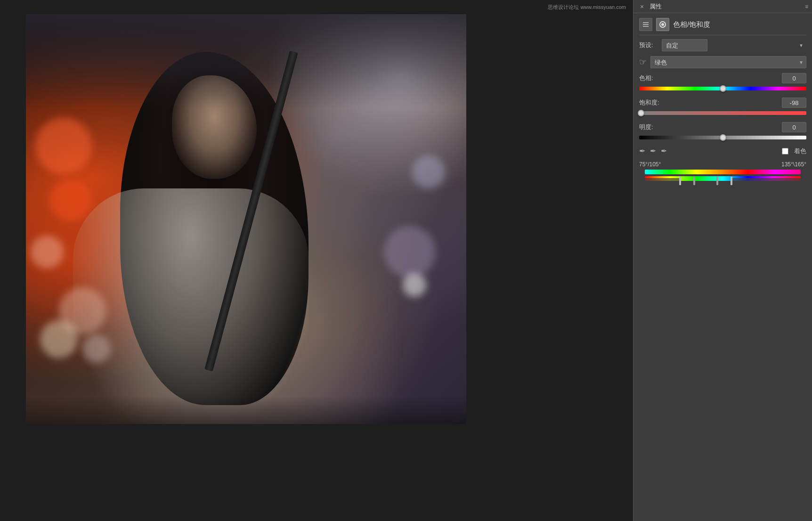  I want to click on eyedropper-icon-2: ✒, so click(653, 151).